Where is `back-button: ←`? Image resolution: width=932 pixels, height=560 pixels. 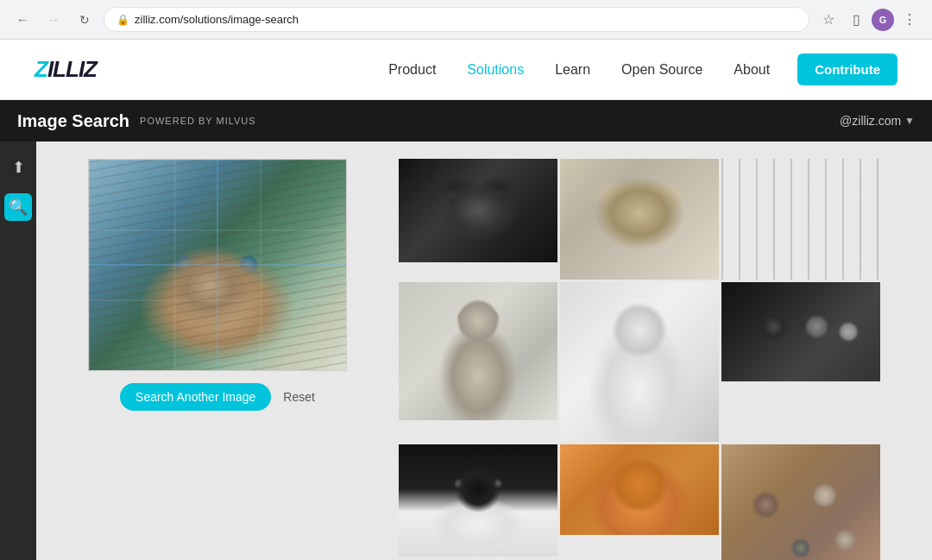 back-button: ← is located at coordinates (22, 20).